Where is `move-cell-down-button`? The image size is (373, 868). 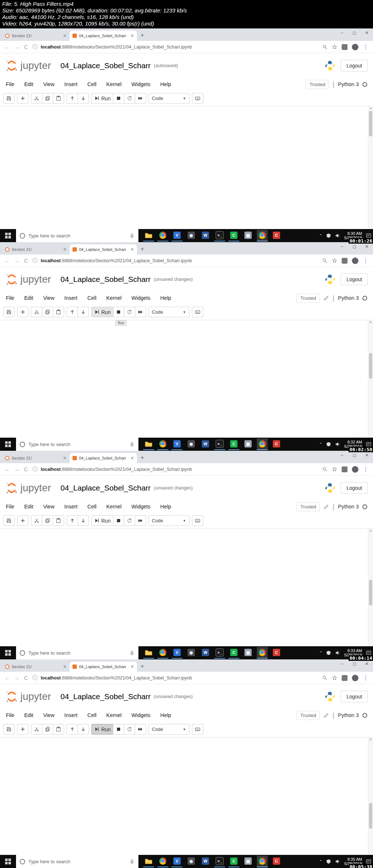
move-cell-down-button is located at coordinates (83, 312).